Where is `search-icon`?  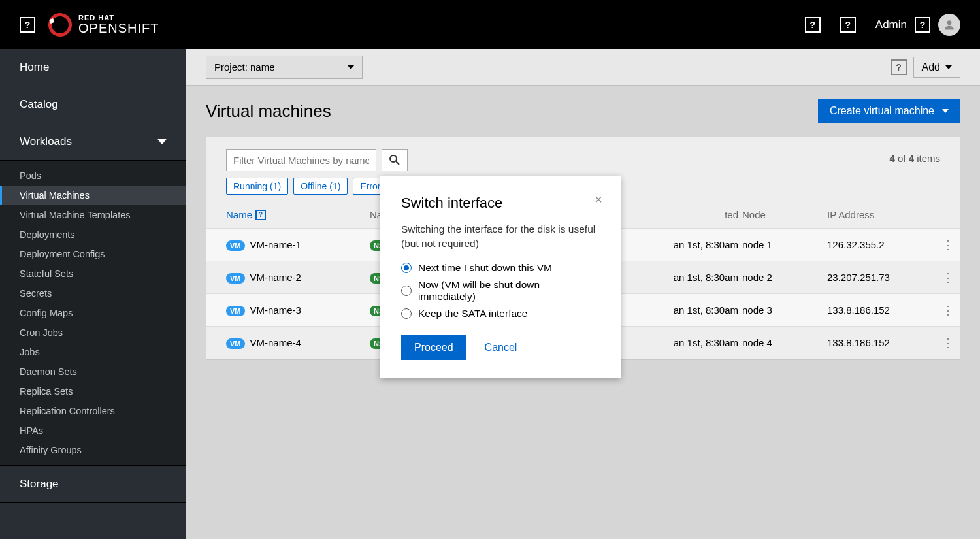
search-icon is located at coordinates (395, 160).